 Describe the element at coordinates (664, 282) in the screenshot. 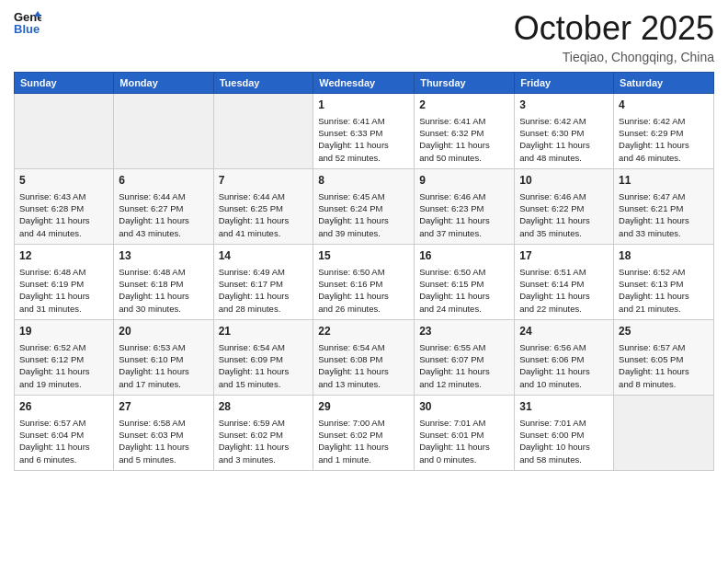

I see `table-cell: 18Sunrise: 6:52 AMSunset: 6:13 PMDayligh…` at that location.